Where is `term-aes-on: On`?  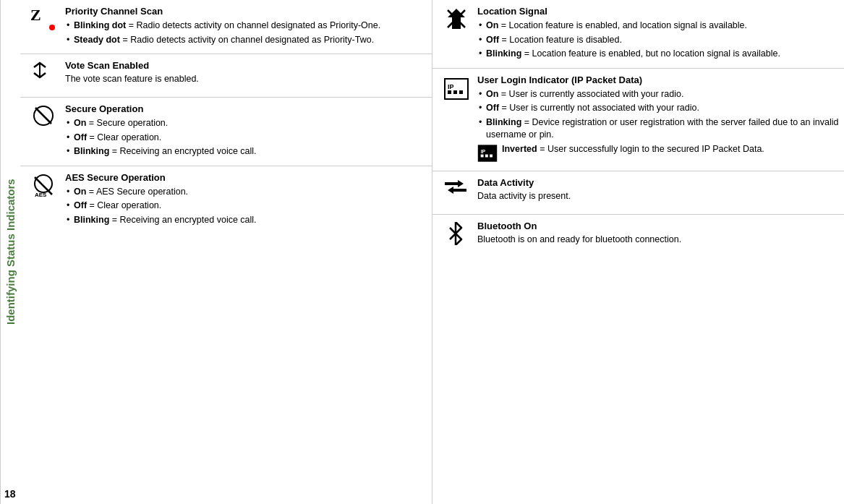
term-aes-on: On is located at coordinates (80, 192).